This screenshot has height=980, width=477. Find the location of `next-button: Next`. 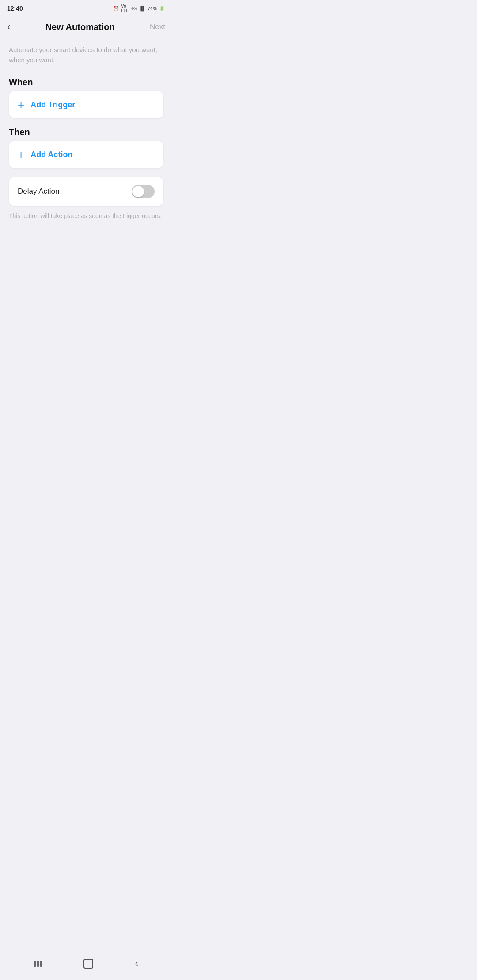

next-button: Next is located at coordinates (155, 27).